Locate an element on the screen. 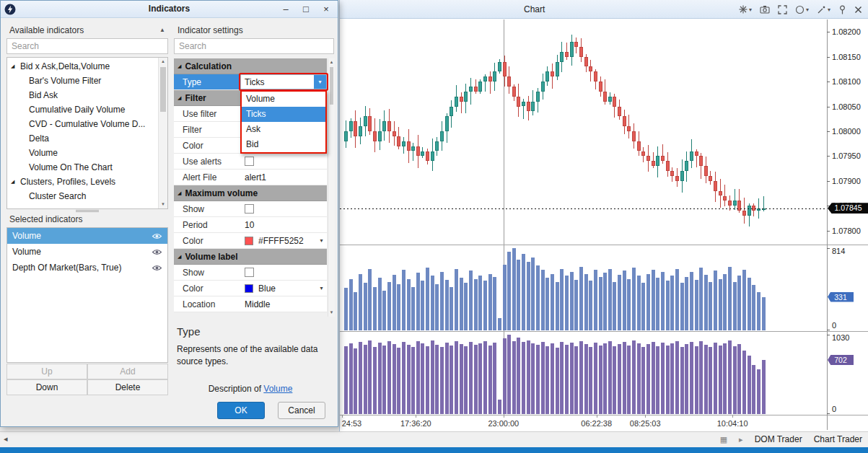 This screenshot has height=453, width=868. panel-layout-icon: ▦ is located at coordinates (724, 440).